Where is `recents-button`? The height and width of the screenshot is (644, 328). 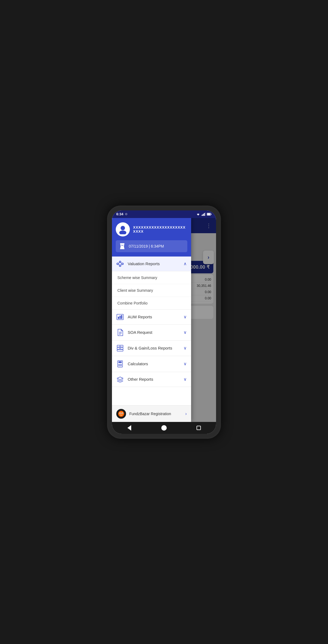 recents-button is located at coordinates (199, 428).